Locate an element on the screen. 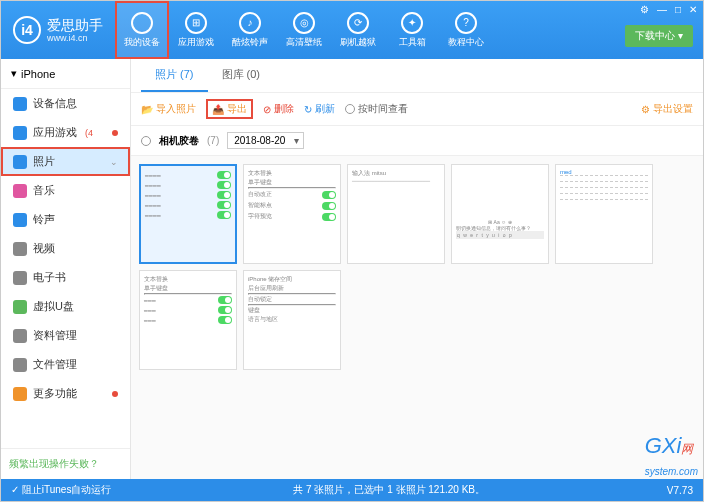 The image size is (706, 504). logo-icon: i4 is located at coordinates (27, 30).